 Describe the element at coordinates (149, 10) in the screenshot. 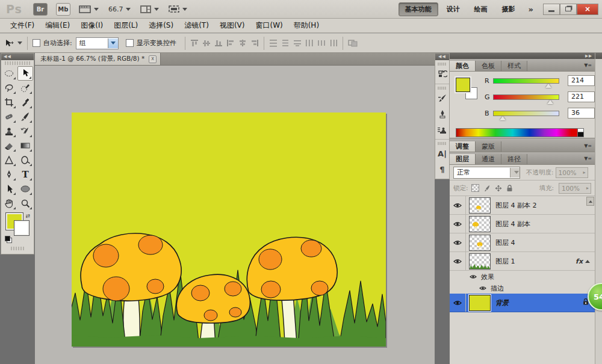

I see `arrange-documents-button` at that location.